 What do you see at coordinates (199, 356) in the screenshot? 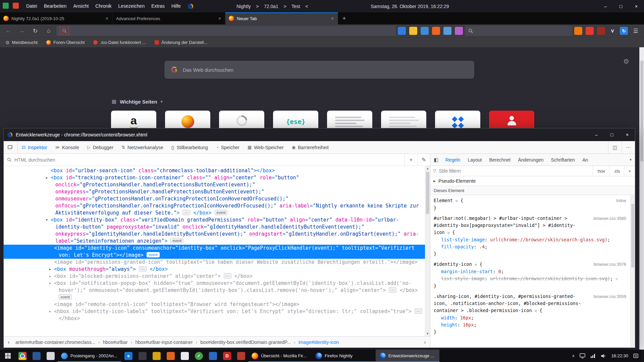
I see `taskbar-app-icon: ✓` at bounding box center [199, 356].